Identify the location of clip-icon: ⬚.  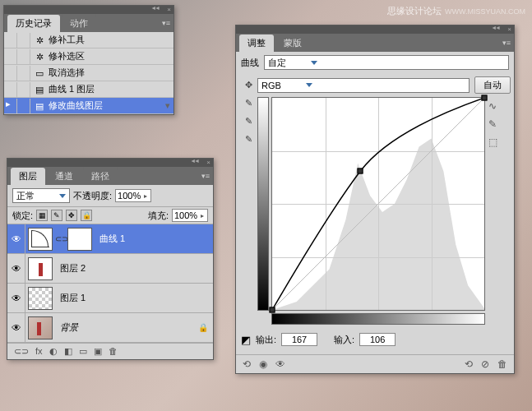
(493, 142).